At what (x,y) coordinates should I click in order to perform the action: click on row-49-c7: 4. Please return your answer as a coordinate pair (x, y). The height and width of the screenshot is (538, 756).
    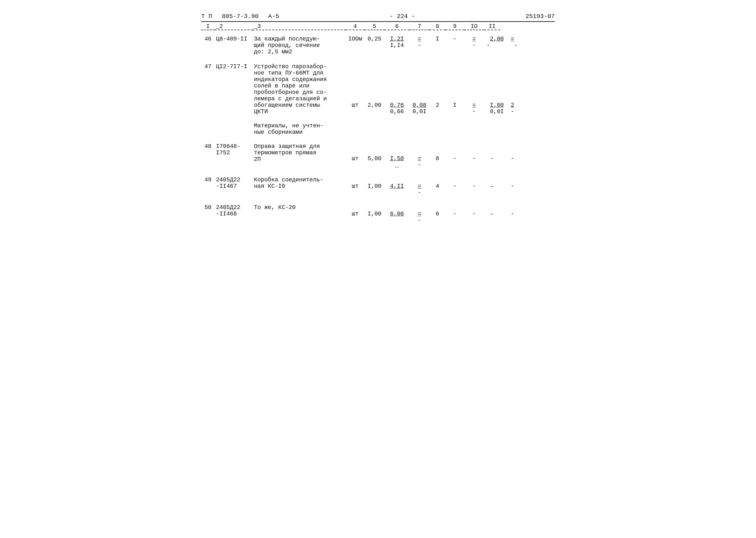
    Looking at the image, I should click on (437, 183).